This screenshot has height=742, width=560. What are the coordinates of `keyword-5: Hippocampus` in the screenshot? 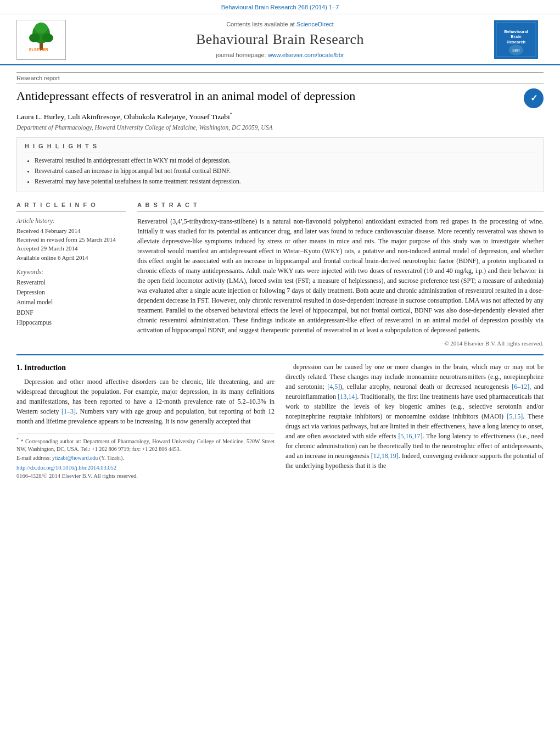 It's located at (71, 322).